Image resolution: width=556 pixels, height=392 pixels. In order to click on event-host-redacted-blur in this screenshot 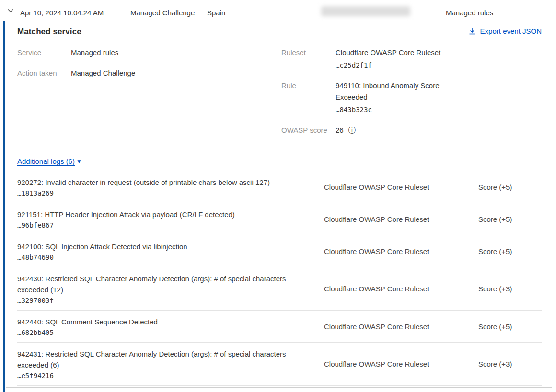, I will do `click(366, 12)`.